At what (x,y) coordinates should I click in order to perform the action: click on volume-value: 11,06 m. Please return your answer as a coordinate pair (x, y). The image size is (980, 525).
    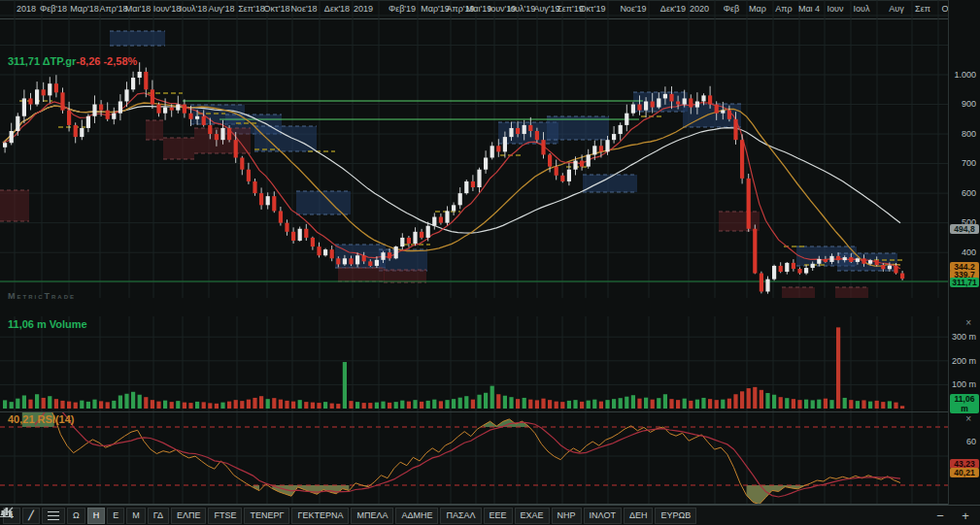
    Looking at the image, I should click on (27, 324).